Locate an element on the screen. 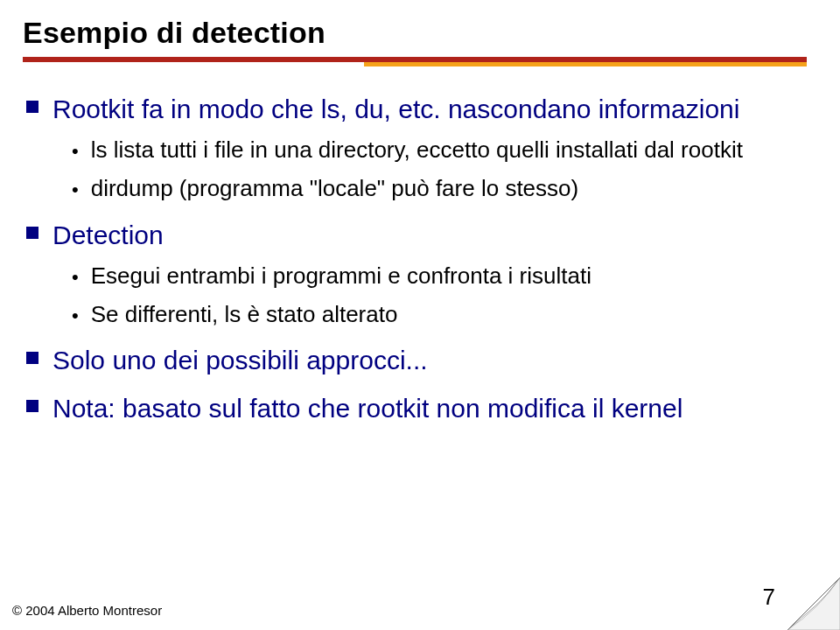 Image resolution: width=840 pixels, height=630 pixels. section-heading: Solo uno dei possibili approcci... is located at coordinates (417, 360).